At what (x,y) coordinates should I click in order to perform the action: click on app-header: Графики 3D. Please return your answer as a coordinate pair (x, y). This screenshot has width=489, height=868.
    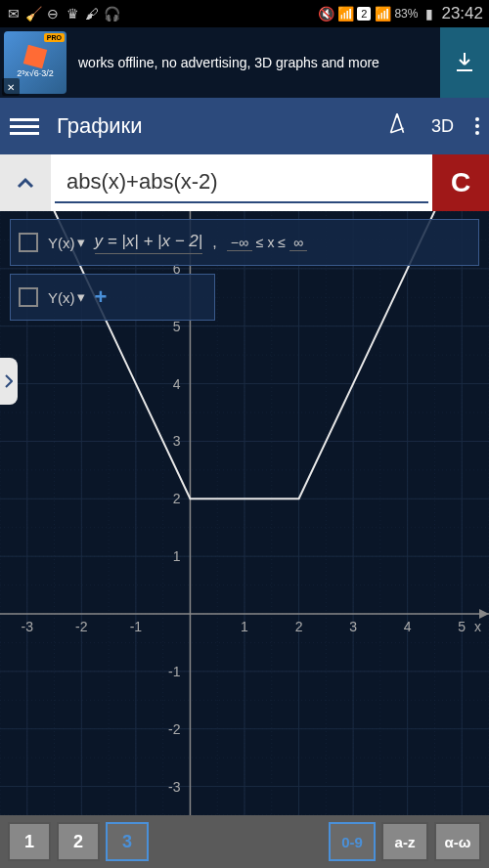
    Looking at the image, I should click on (244, 126).